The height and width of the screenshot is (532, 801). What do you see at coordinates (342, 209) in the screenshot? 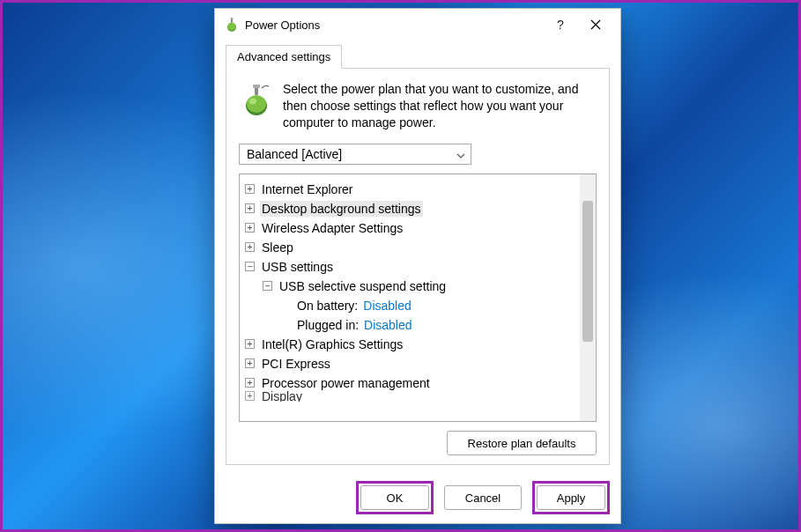
I see `tree-item-label: Desktop background settings` at bounding box center [342, 209].